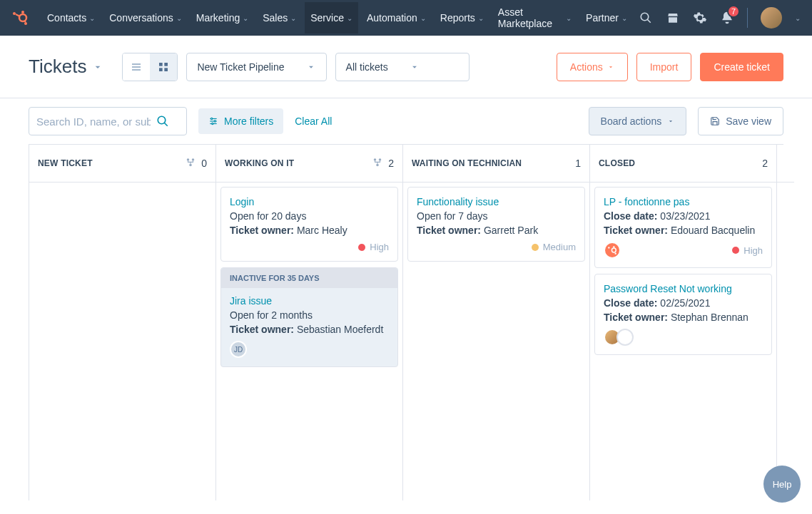 This screenshot has height=514, width=812. I want to click on nav-item-contacts: Contacts⌄, so click(71, 18).